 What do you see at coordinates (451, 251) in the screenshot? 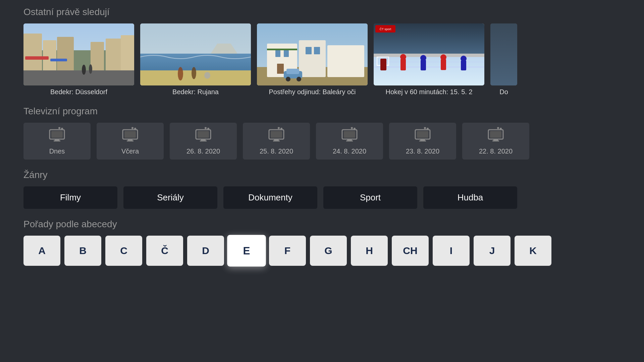
I see `alpha-i: I` at bounding box center [451, 251].